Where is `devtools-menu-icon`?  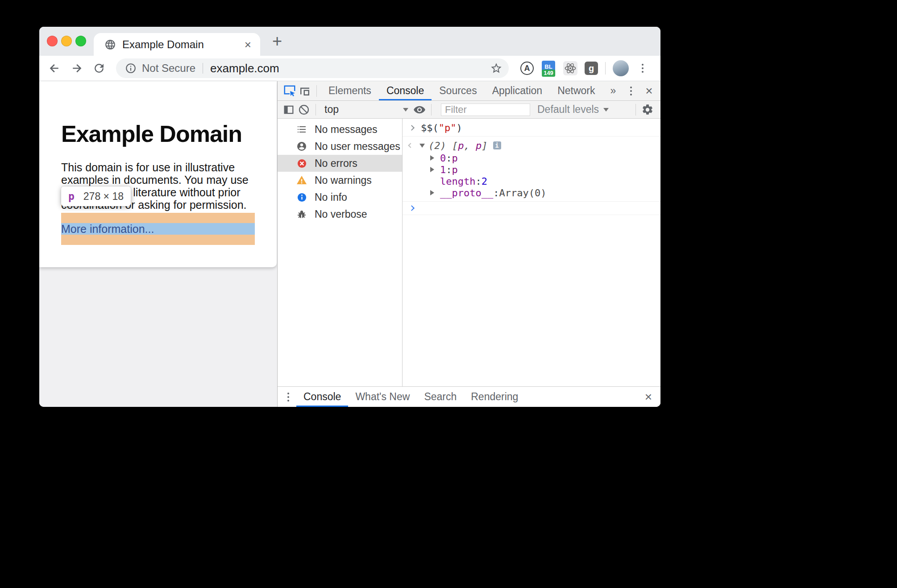
devtools-menu-icon is located at coordinates (631, 91).